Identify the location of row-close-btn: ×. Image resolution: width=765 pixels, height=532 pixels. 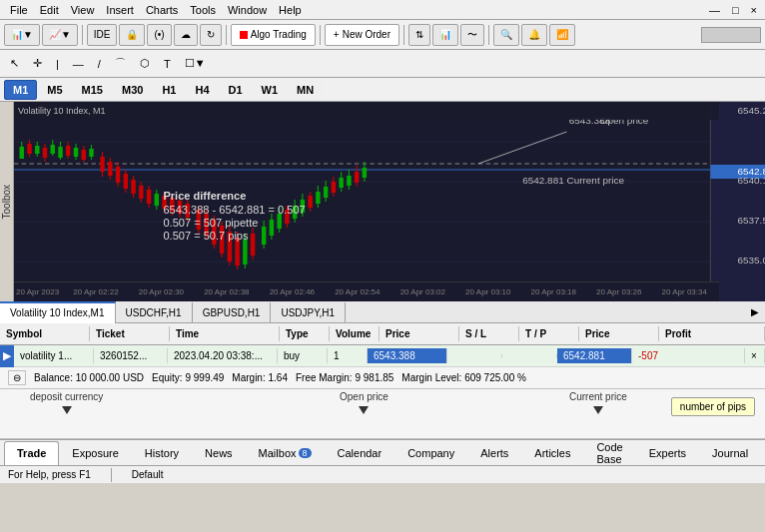
(755, 355).